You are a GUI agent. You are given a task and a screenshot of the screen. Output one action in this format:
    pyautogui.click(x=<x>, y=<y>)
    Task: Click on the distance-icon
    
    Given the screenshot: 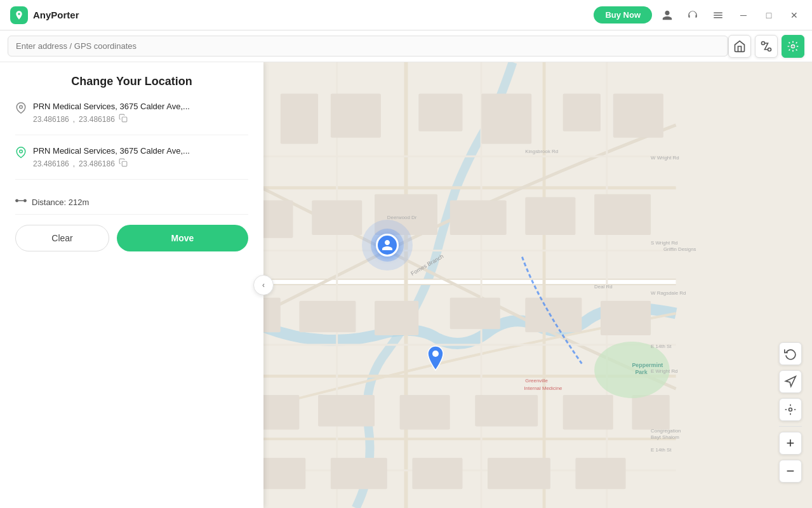 What is the action you would take?
    pyautogui.click(x=21, y=202)
    